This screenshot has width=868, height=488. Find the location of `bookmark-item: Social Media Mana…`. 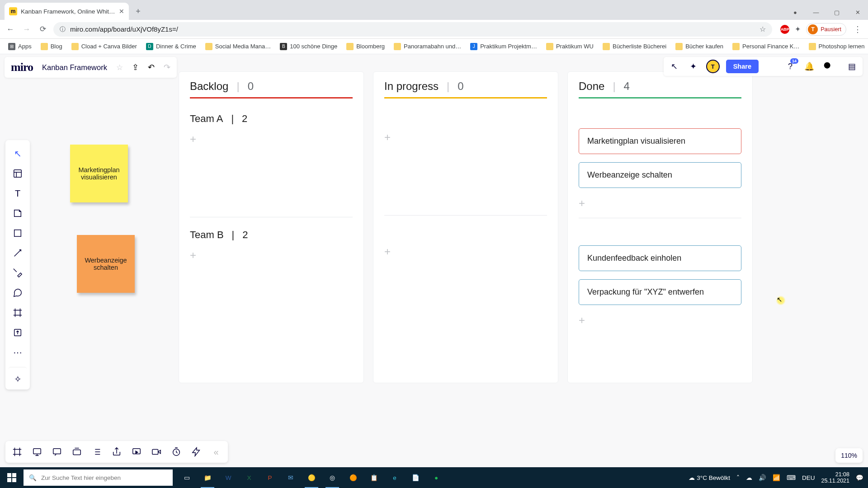

bookmark-item: Social Media Mana… is located at coordinates (238, 47).